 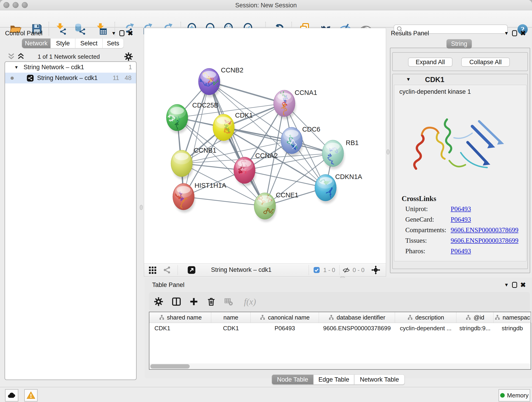 What do you see at coordinates (196, 139) in the screenshot?
I see `edge-CCNB2-HIST1H1A` at bounding box center [196, 139].